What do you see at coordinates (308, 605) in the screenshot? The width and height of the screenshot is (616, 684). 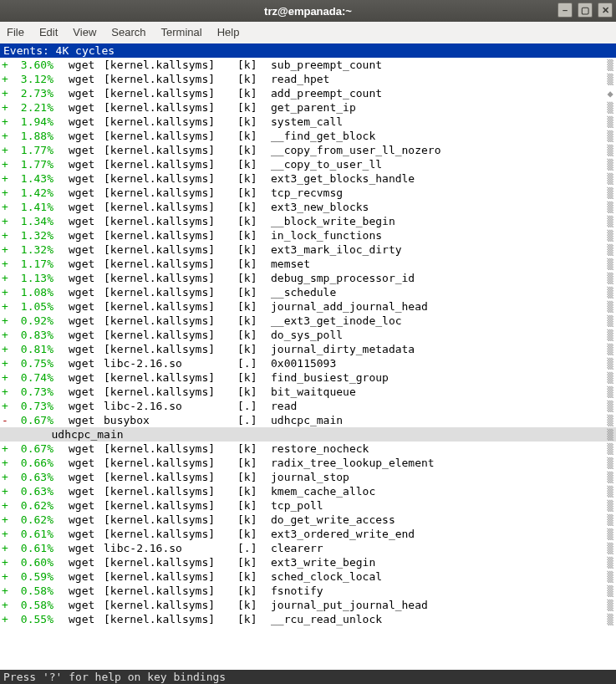 I see `perf-row: +0.58%wget[kernel.kallsyms][k]journal_pu…` at bounding box center [308, 605].